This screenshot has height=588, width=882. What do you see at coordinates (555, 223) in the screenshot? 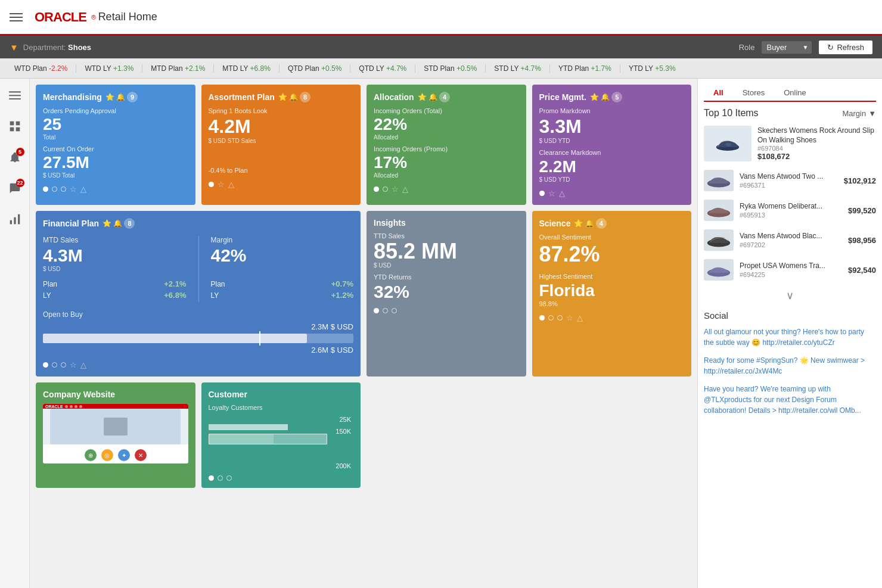
I see `science-title: Science` at bounding box center [555, 223].